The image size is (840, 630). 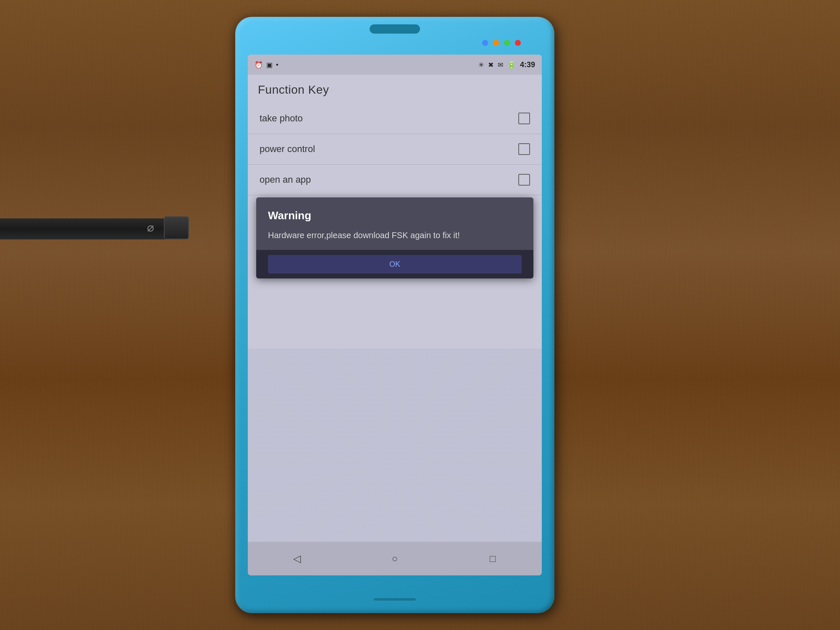 I want to click on led-red, so click(x=518, y=43).